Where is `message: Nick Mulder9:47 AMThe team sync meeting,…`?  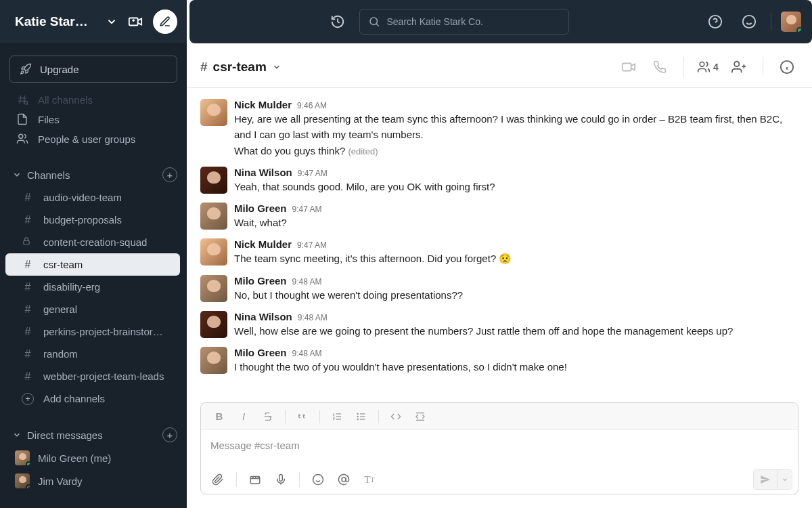
message: Nick Mulder9:47 AMThe team sync meeting,… is located at coordinates (499, 252).